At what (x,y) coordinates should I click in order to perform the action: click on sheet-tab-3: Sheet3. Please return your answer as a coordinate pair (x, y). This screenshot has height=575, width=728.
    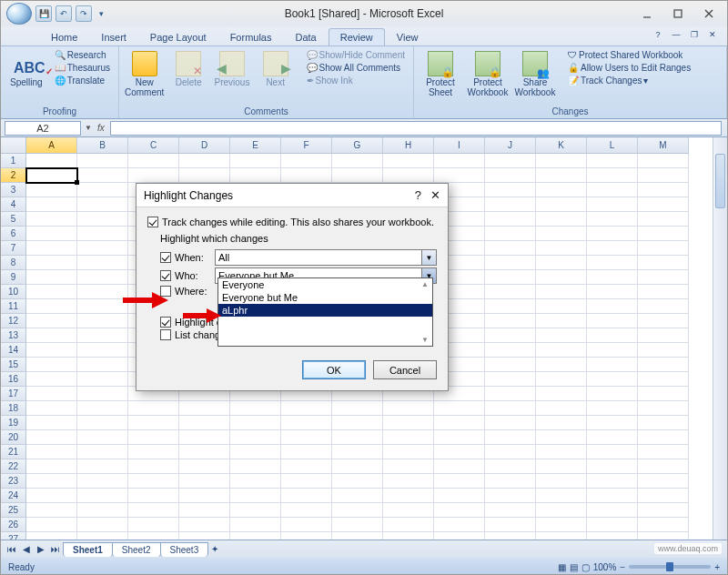
    Looking at the image, I should click on (185, 550).